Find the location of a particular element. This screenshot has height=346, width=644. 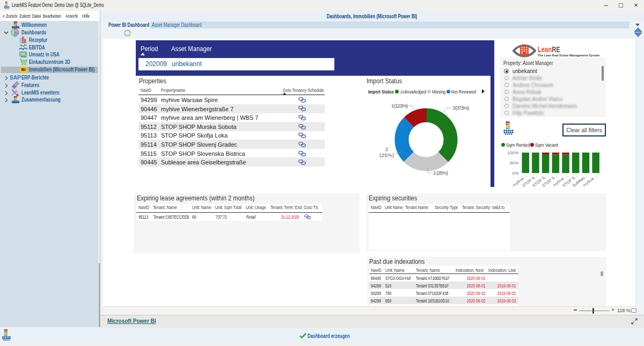

svg-text: 2 (25%) is located at coordinates (441, 173).